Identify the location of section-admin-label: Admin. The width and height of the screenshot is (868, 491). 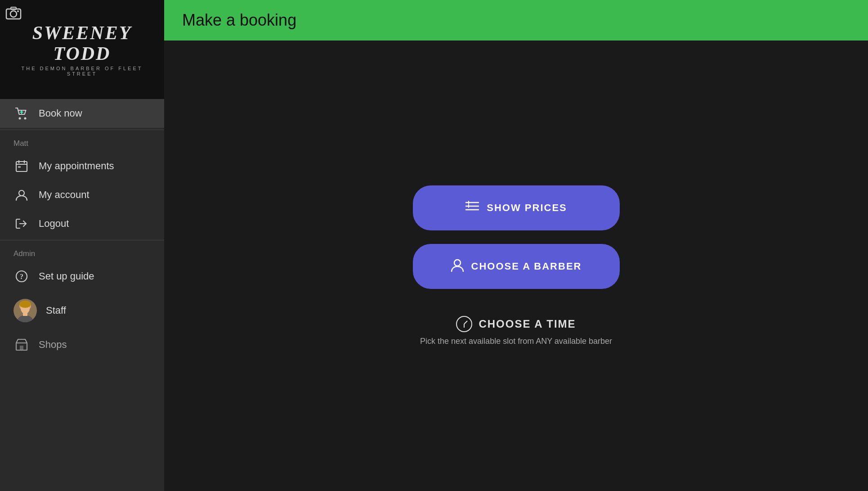
(82, 252).